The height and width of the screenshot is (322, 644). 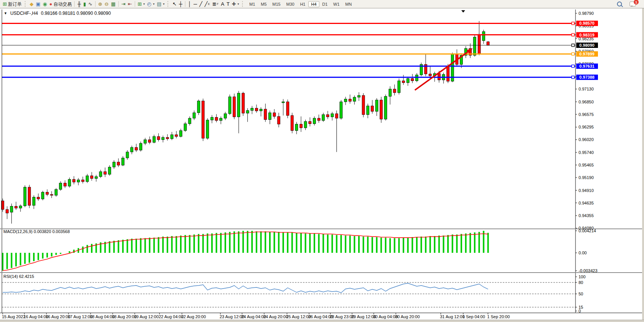 What do you see at coordinates (243, 4) in the screenshot?
I see `toolbar-grip` at bounding box center [243, 4].